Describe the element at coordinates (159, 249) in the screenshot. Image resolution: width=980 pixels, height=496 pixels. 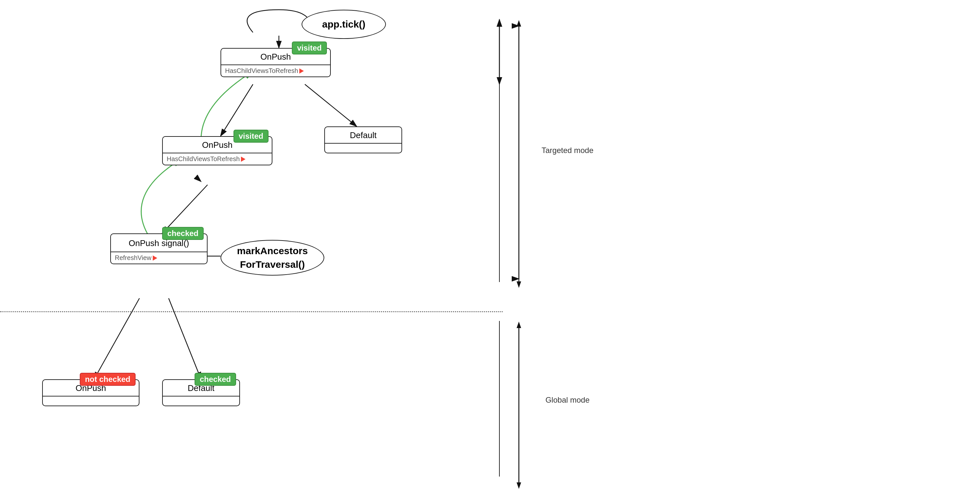
I see `node4-box: checked OnPush signal() RefreshView` at that location.